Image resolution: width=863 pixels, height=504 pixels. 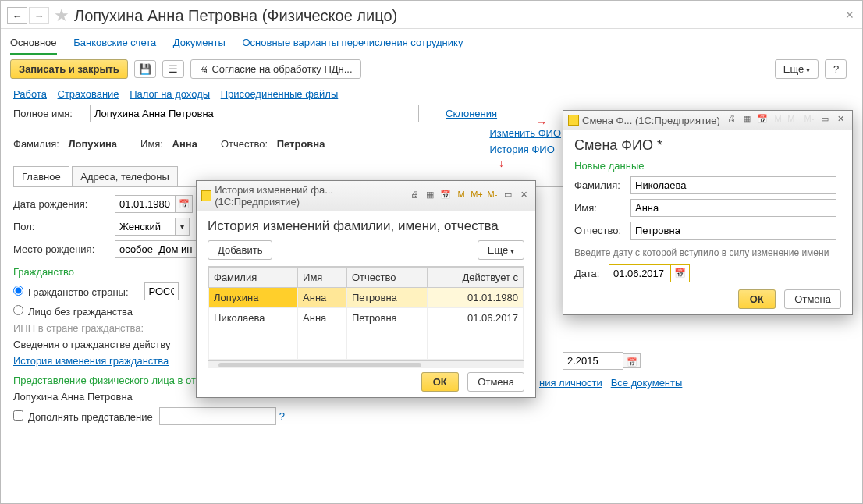 What do you see at coordinates (125, 176) in the screenshot?
I see `tab-detail-addr: Адреса, телефоны` at bounding box center [125, 176].